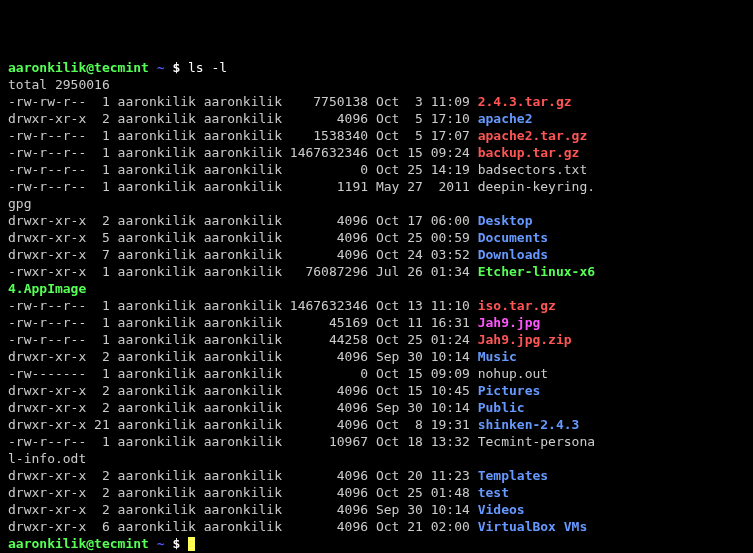  I want to click on total-line: total 2950016, so click(376, 84).